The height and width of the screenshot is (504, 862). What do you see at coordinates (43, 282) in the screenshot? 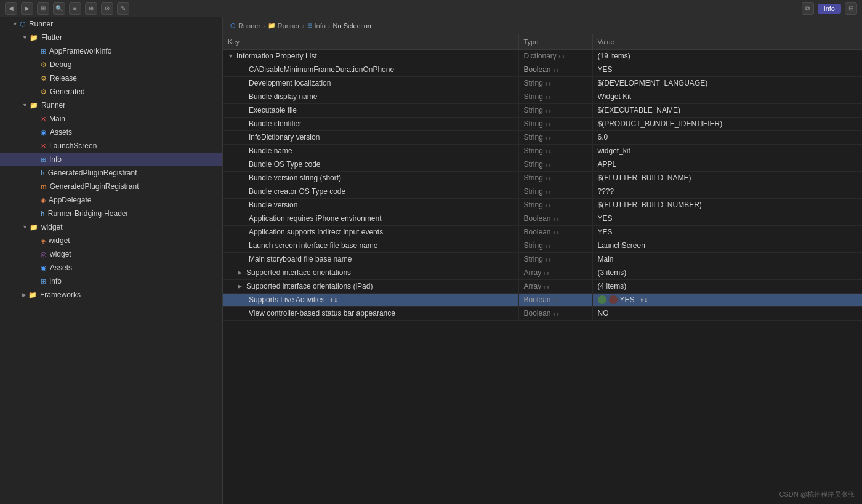
I see `widget-info-icon: ⊞` at bounding box center [43, 282].